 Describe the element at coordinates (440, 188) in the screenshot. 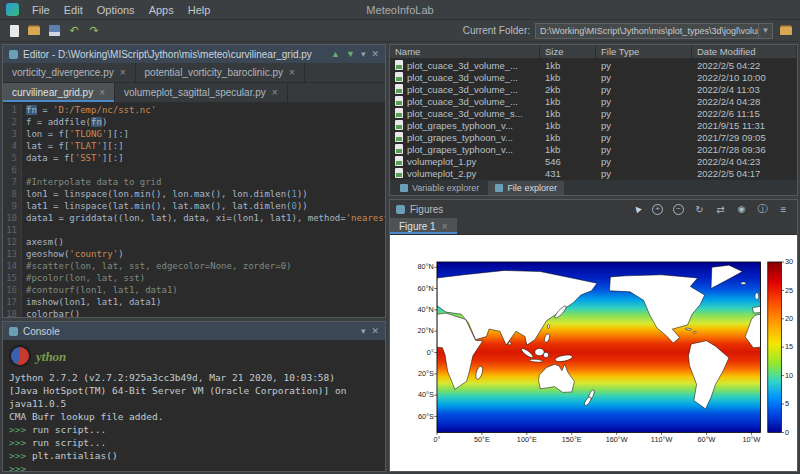

I see `dock-tab-variable-explorer: Variable explorer` at that location.